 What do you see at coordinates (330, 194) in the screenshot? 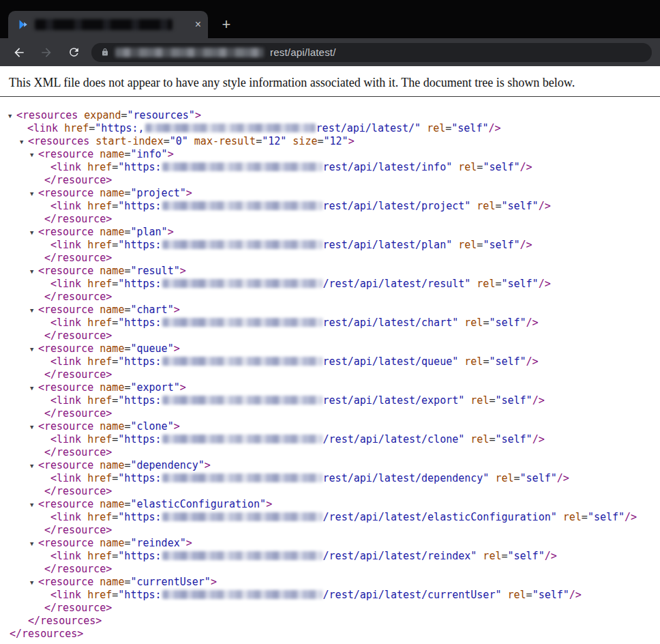
I see `xml-line: ▼<resource name="project">` at bounding box center [330, 194].